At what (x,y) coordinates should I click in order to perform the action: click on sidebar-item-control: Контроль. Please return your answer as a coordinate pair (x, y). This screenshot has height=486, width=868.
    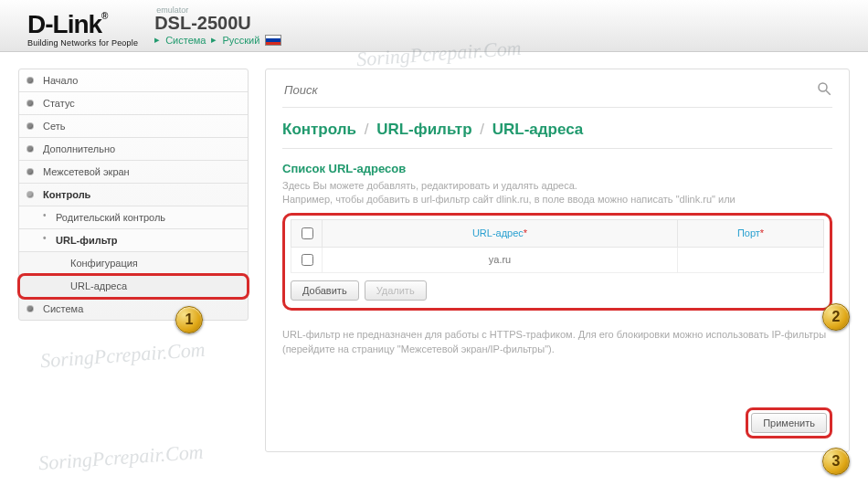
    Looking at the image, I should click on (133, 195).